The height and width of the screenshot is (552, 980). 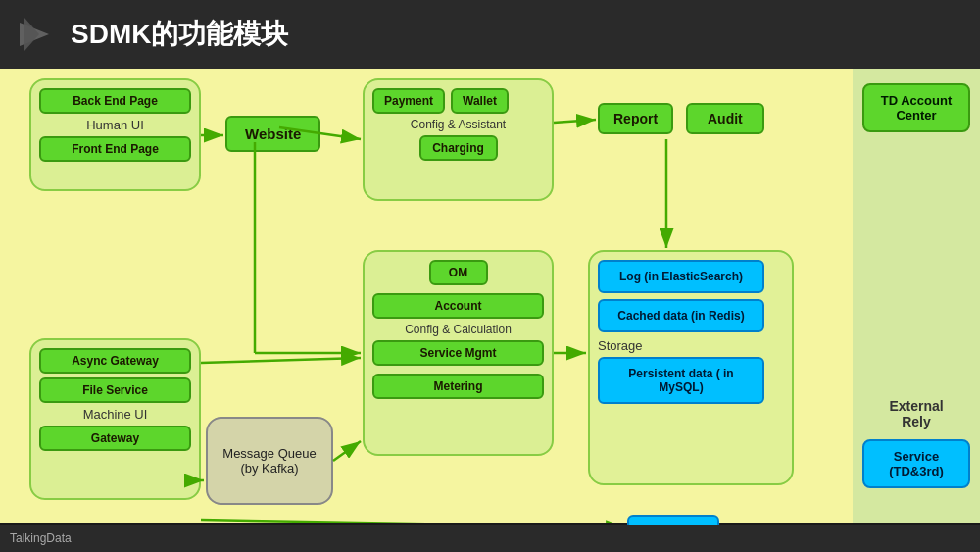 I want to click on config-calculation-label: Config & Calculation, so click(x=459, y=329).